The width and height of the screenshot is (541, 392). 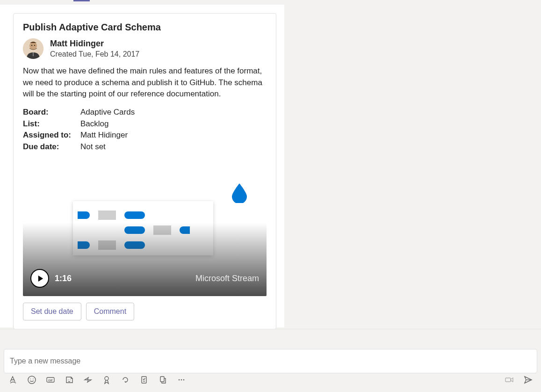 What do you see at coordinates (145, 49) in the screenshot?
I see `card-creator-row: Matt Hidinger Created Tue, Feb 14, 2017` at bounding box center [145, 49].